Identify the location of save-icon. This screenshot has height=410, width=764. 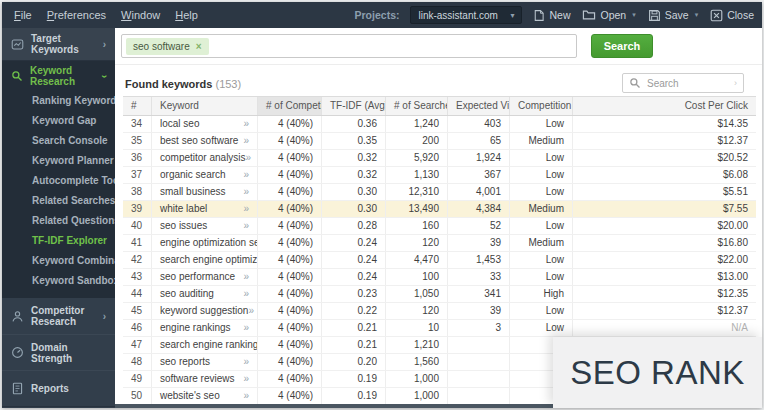
(654, 16).